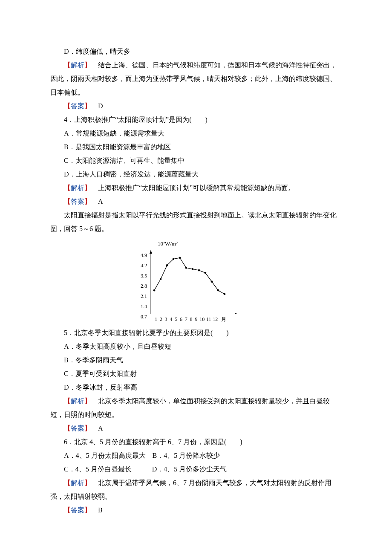 The height and width of the screenshot is (555, 392). What do you see at coordinates (196, 79) in the screenshot?
I see `q3-analysis: 【解析】 结合上海、德国、日本的气候和纬度可知，德国和日本气候的海洋性特征突出，…` at bounding box center [196, 79].